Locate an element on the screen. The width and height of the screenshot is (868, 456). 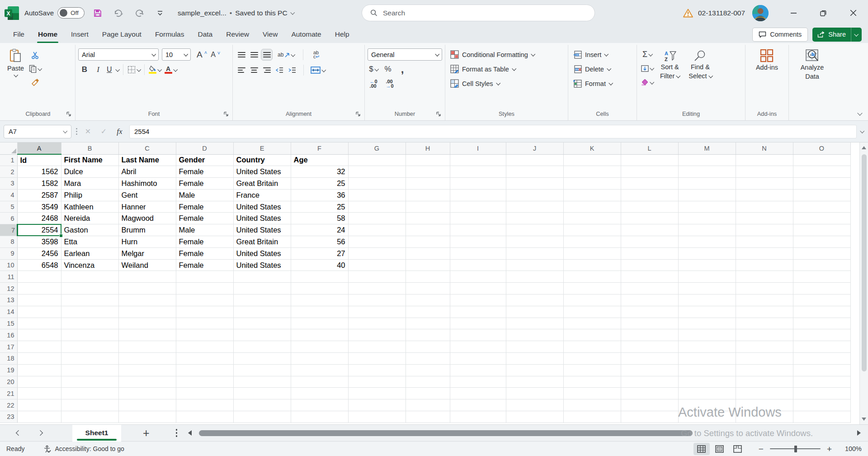
cell-H13 is located at coordinates (428, 300).